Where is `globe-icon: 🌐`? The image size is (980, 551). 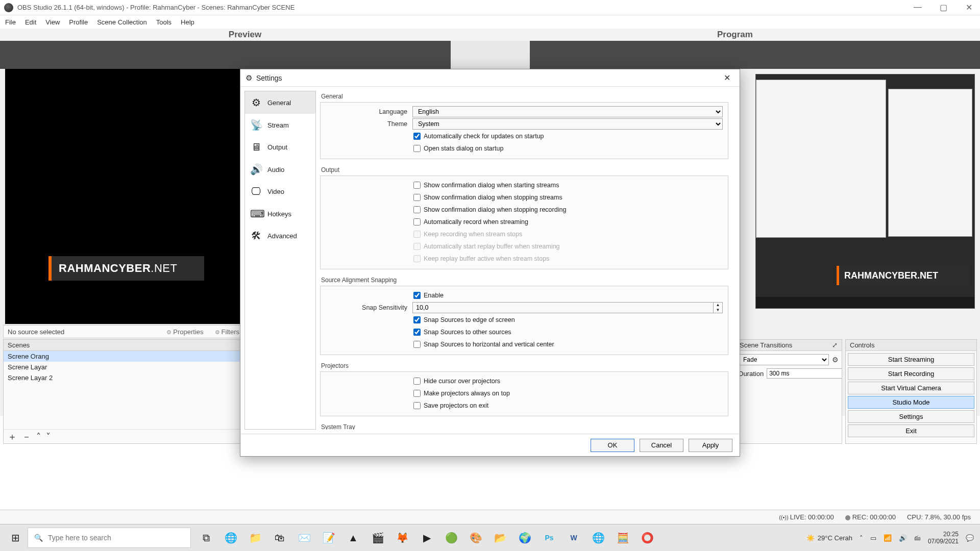
globe-icon: 🌐 is located at coordinates (598, 538).